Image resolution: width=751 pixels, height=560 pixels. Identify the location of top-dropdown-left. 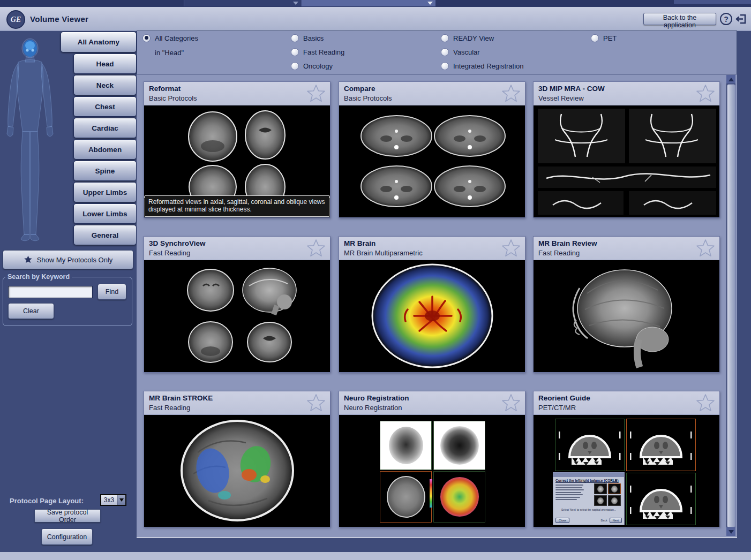
(243, 3).